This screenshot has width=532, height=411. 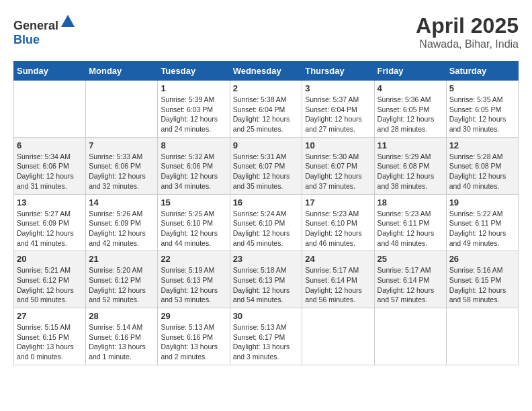 What do you see at coordinates (482, 172) in the screenshot?
I see `cell-info: Sunrise: 5:28 AM Sunset: 6:08 PM Dayligh…` at bounding box center [482, 172].